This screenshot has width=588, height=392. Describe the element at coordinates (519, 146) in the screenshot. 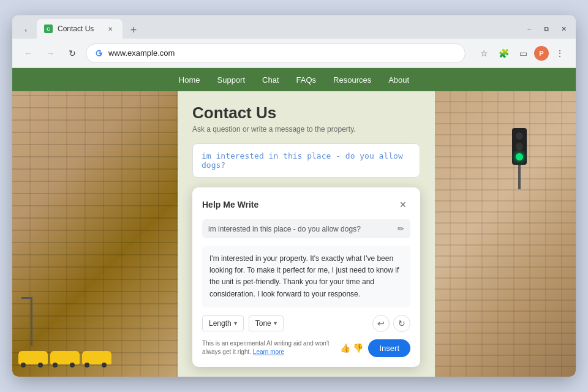

I see `traffic-light` at that location.